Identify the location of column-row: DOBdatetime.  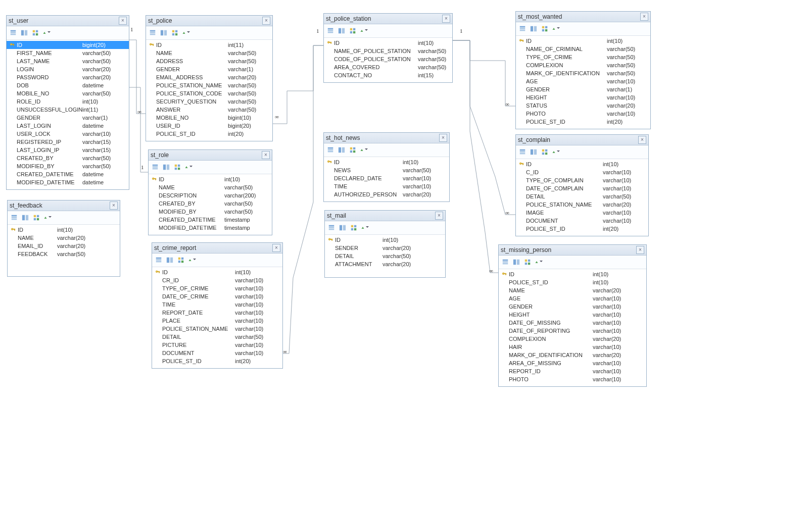
(68, 85).